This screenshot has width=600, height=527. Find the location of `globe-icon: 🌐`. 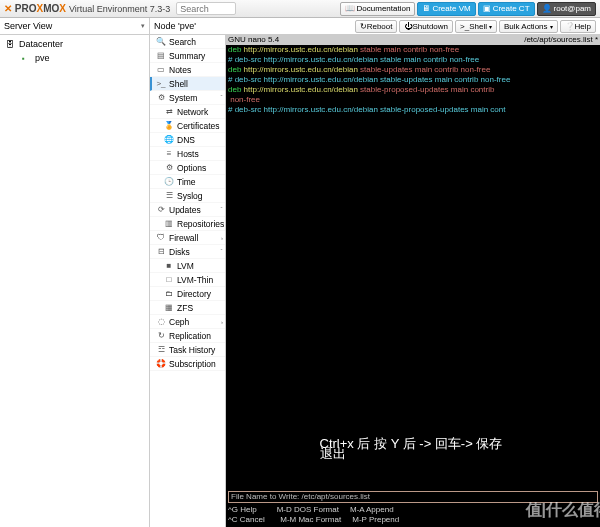

globe-icon: 🌐 is located at coordinates (169, 140).